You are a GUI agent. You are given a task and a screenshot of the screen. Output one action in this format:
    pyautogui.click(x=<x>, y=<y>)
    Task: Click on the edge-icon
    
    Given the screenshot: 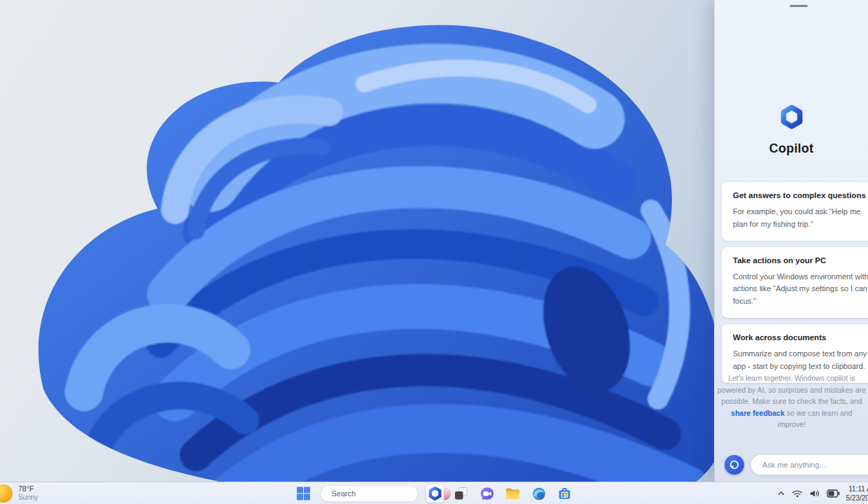 What is the action you would take?
    pyautogui.click(x=539, y=494)
    